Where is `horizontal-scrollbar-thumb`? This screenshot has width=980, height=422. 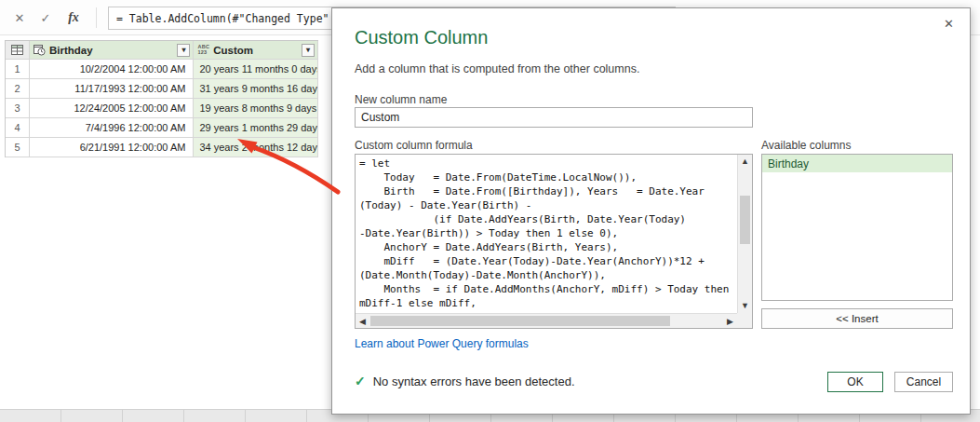
horizontal-scrollbar-thumb is located at coordinates (520, 320).